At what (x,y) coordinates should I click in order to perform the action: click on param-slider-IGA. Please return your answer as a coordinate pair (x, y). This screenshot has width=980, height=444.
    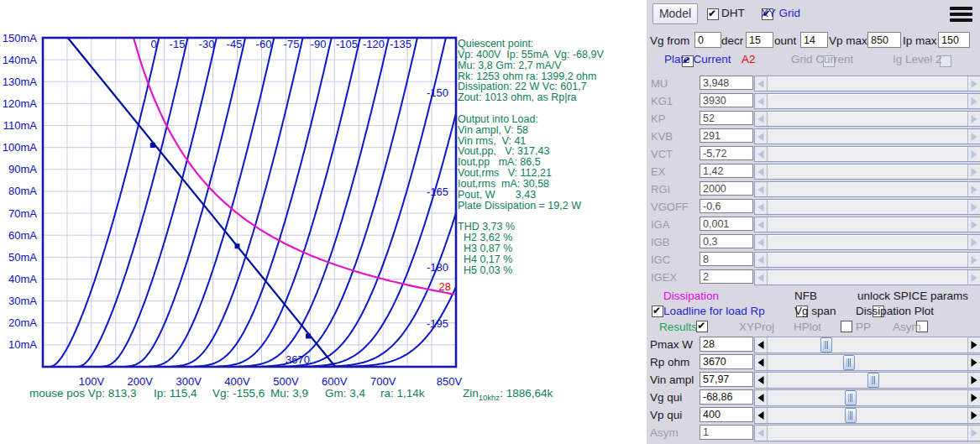
    Looking at the image, I should click on (867, 225).